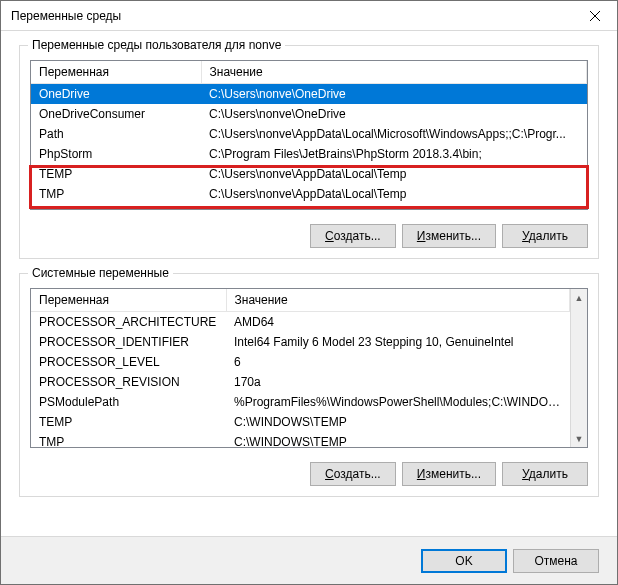  Describe the element at coordinates (309, 474) in the screenshot. I see `sys-vars-buttons: Создать... Изменить... Удалить` at that location.